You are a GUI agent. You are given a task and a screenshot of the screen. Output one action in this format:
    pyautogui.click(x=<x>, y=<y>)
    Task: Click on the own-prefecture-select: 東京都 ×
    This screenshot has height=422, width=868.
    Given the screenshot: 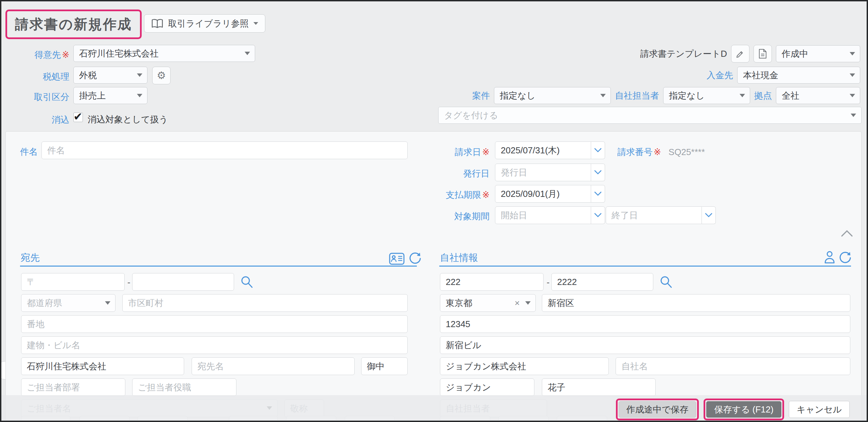 What is the action you would take?
    pyautogui.click(x=488, y=303)
    